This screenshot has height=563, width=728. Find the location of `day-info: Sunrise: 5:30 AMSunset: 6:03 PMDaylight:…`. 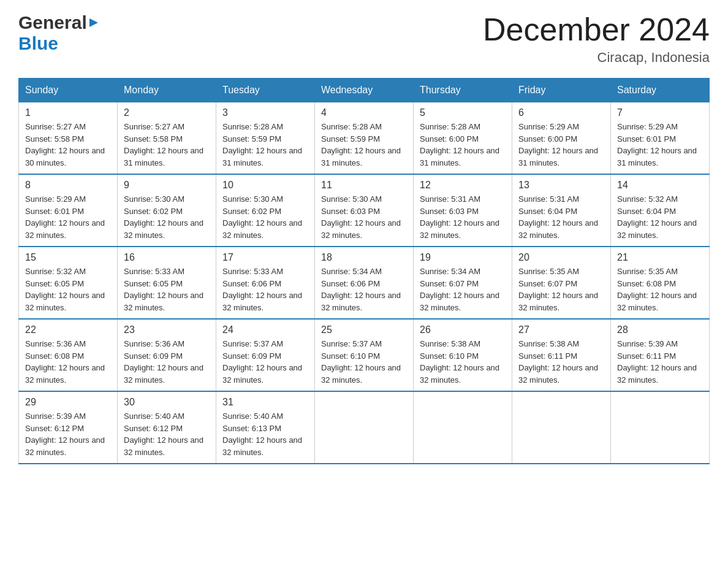

day-info: Sunrise: 5:30 AMSunset: 6:03 PMDaylight:… is located at coordinates (361, 217).